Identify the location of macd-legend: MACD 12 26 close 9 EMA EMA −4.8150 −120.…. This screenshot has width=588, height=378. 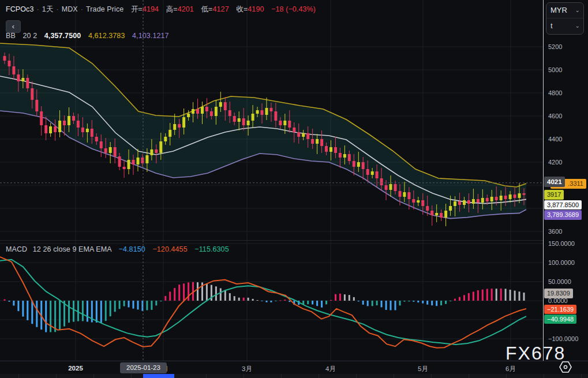
(118, 249).